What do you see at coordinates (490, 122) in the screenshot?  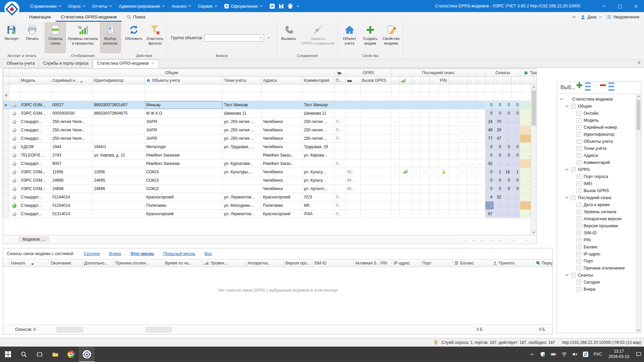 I see `cell-s1: 24` at bounding box center [490, 122].